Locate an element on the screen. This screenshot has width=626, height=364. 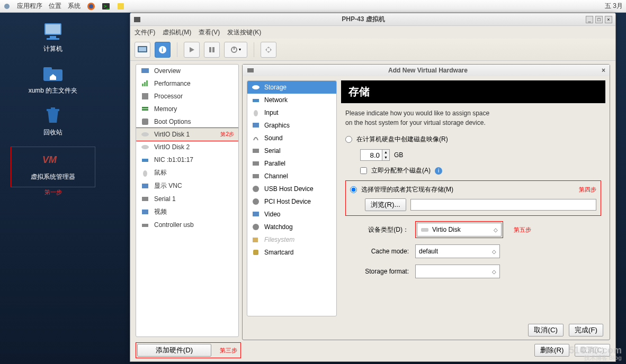
hw-item-video: Video is located at coordinates (292, 214).